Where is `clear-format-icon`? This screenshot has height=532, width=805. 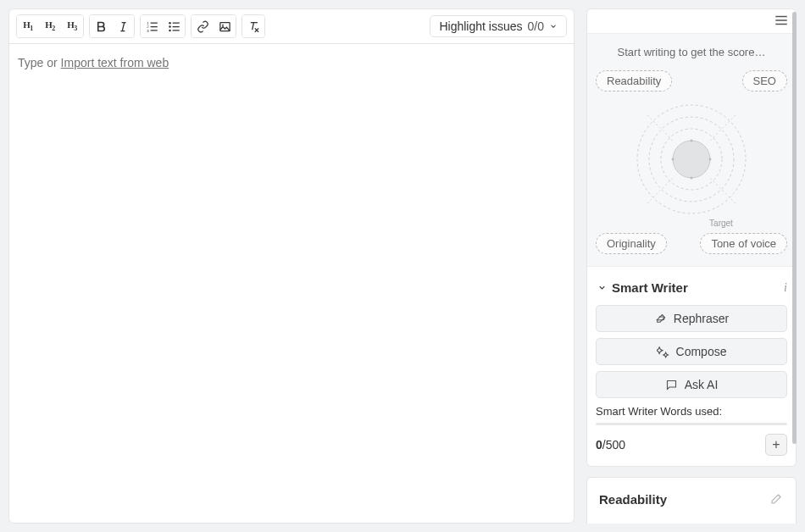
clear-format-icon is located at coordinates (254, 27).